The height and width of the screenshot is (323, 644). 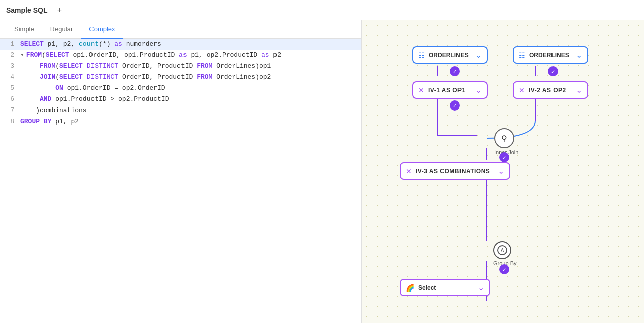 What do you see at coordinates (445, 287) in the screenshot?
I see `select-node: 🌈 Select ⌄` at bounding box center [445, 287].